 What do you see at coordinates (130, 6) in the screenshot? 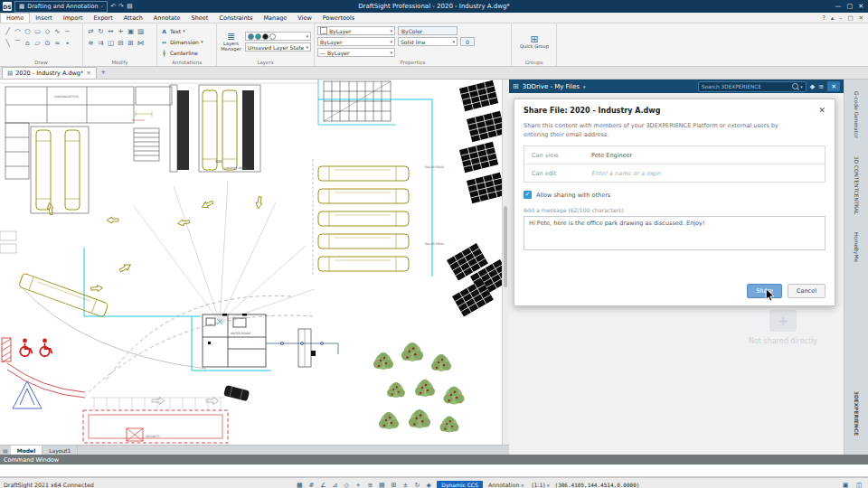
I see `quick-access-icon: ▤` at bounding box center [130, 6].